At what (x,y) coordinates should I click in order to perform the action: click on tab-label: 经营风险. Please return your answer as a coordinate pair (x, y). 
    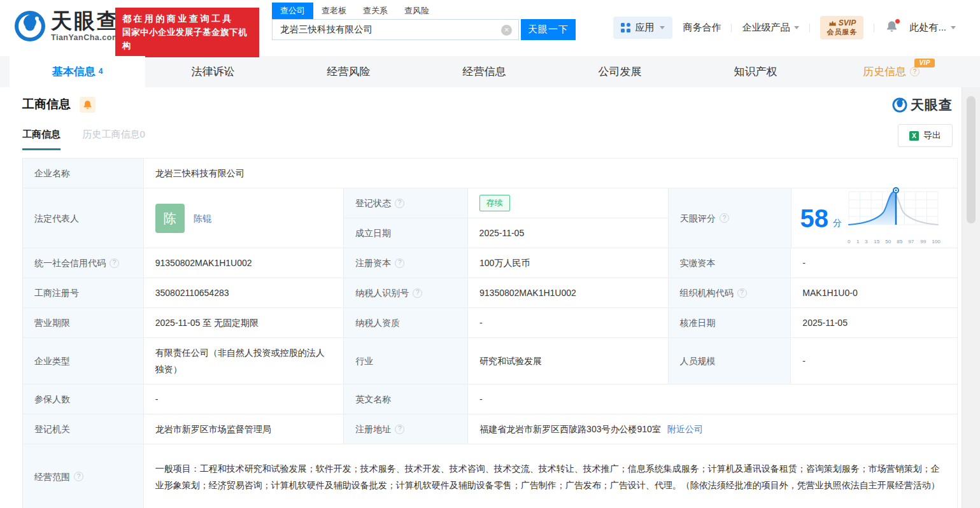
    Looking at the image, I should click on (349, 71).